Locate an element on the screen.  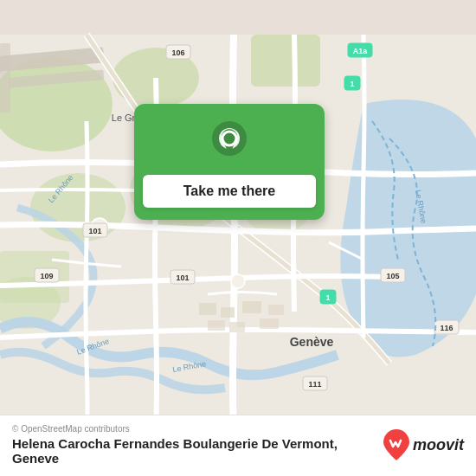
take-me-there-button: Take me there is located at coordinates (229, 191).